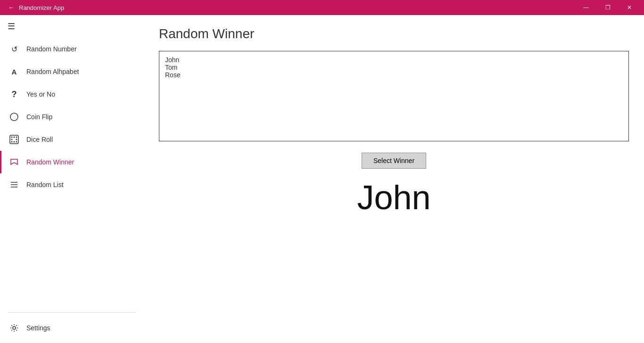 The width and height of the screenshot is (644, 343). I want to click on sidebar-footer: Settings, so click(72, 330).